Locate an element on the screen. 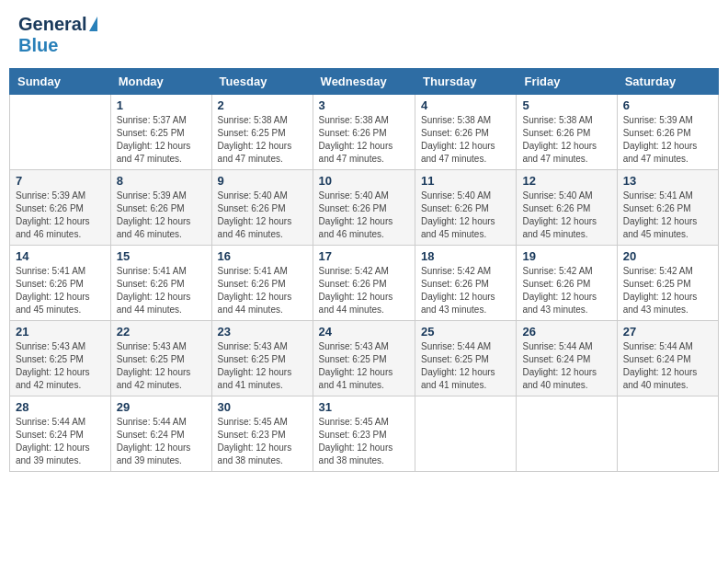  day-number: 21 is located at coordinates (61, 331).